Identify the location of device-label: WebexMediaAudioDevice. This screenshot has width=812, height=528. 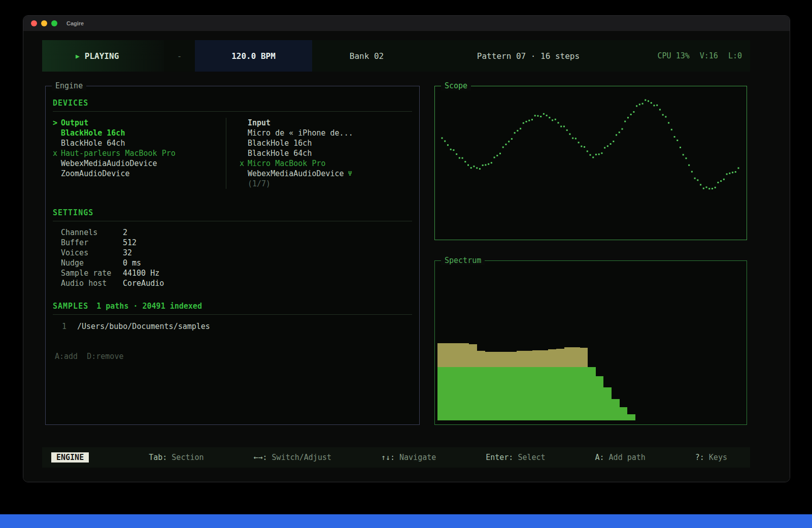
(109, 163).